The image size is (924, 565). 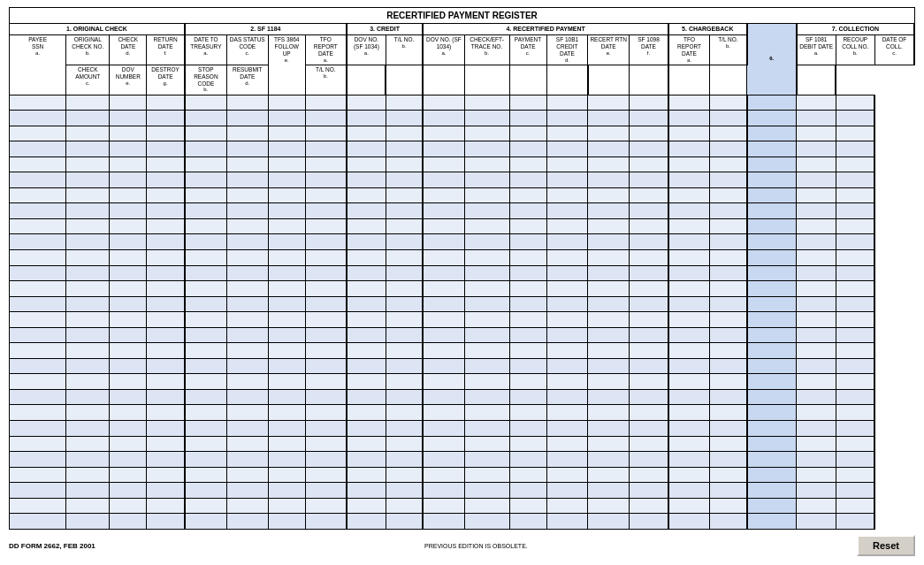 What do you see at coordinates (37, 53) in the screenshot?
I see `payee-ssn-letter: a.` at bounding box center [37, 53].